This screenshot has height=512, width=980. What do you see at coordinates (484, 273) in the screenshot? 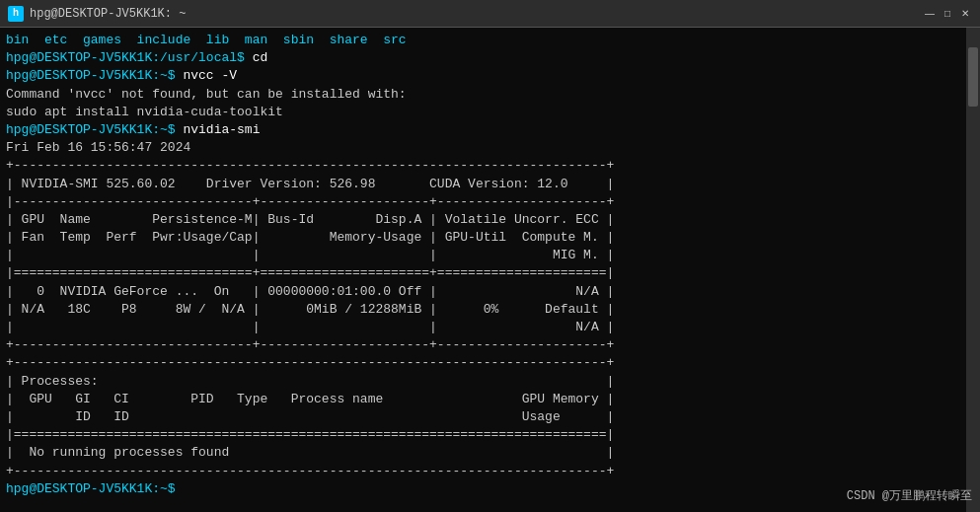
I see `terminal-line: |===============================+=======…` at bounding box center [484, 273].